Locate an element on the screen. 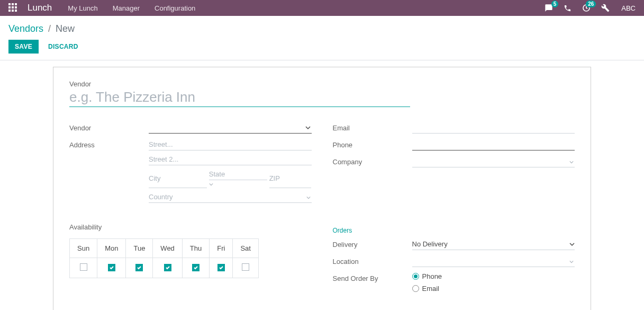 This screenshot has height=310, width=644. email-label: Email is located at coordinates (373, 127).